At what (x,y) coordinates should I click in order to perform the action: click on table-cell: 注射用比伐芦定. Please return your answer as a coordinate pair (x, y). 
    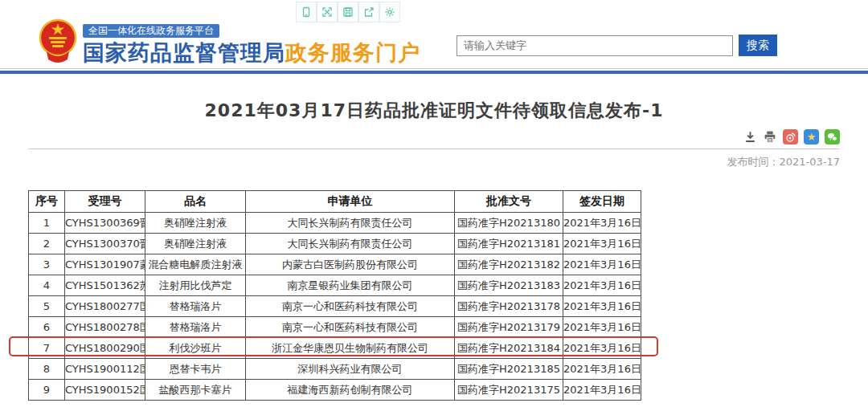
    Looking at the image, I should click on (196, 286).